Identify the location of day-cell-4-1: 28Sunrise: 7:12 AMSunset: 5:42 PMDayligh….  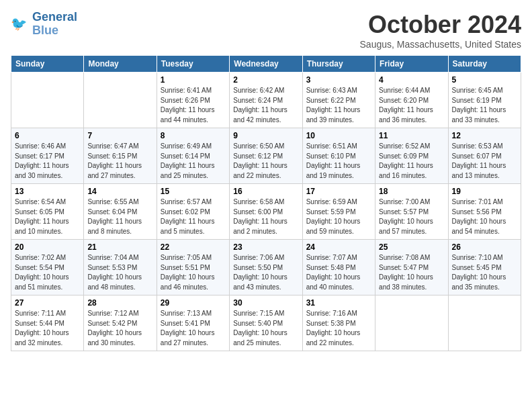
(120, 324).